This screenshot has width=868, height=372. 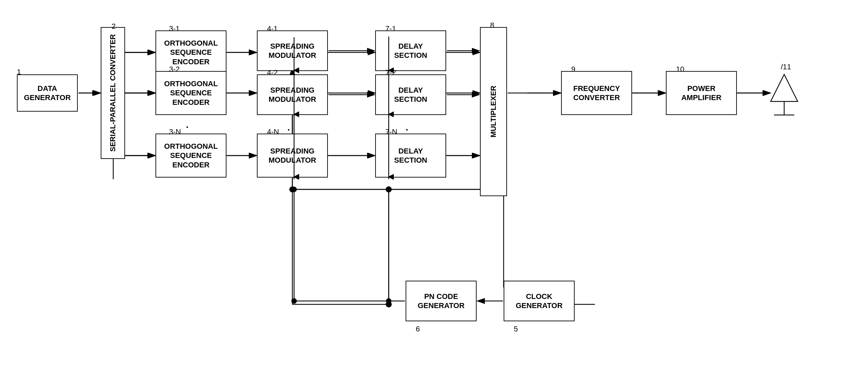 I want to click on ds2-label: DELAYSECTION, so click(x=411, y=95).